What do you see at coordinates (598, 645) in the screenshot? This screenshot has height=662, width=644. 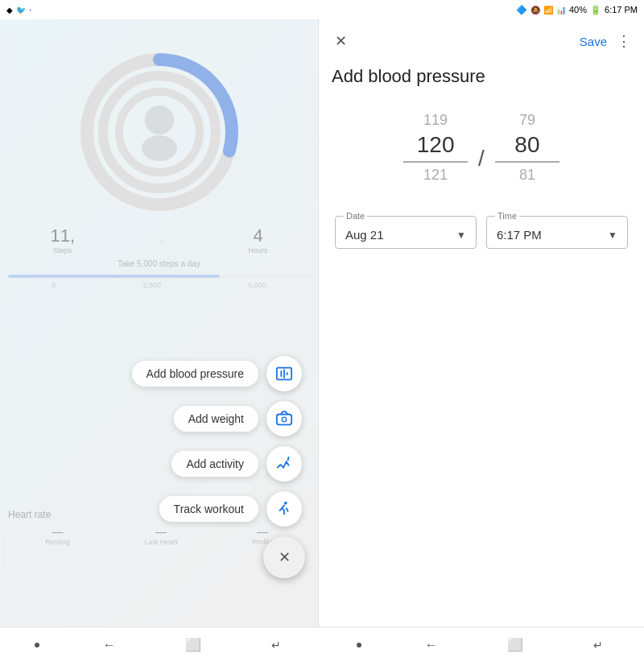 I see `recents-button-right: ↵` at bounding box center [598, 645].